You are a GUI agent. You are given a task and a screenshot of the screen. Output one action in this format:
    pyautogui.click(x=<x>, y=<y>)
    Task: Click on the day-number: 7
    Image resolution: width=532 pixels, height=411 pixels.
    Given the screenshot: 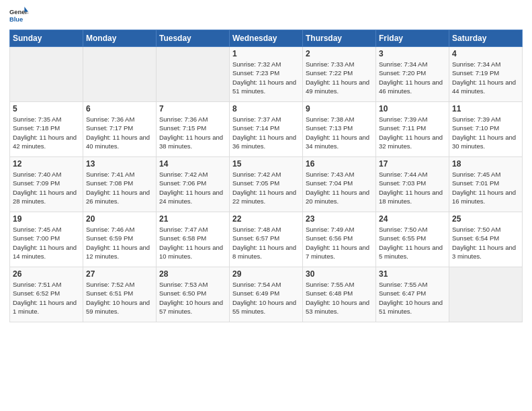 What is the action you would take?
    pyautogui.click(x=193, y=109)
    